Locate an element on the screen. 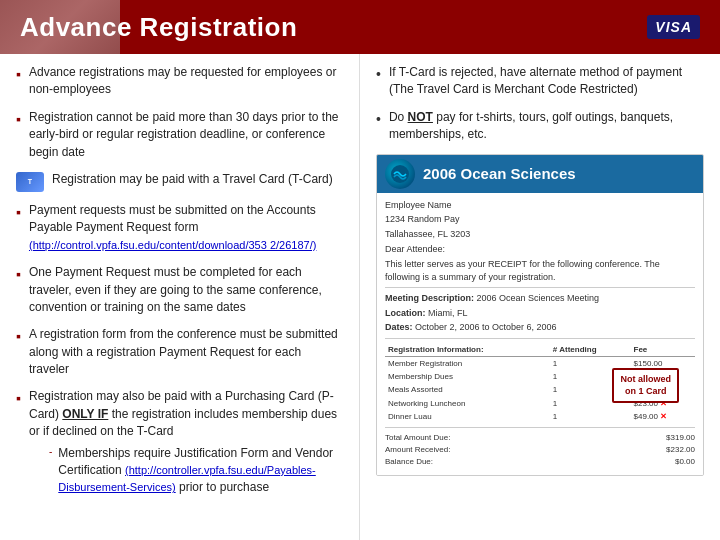  bullet-text-4: One Payment Request must be completed fo… is located at coordinates (186, 290).